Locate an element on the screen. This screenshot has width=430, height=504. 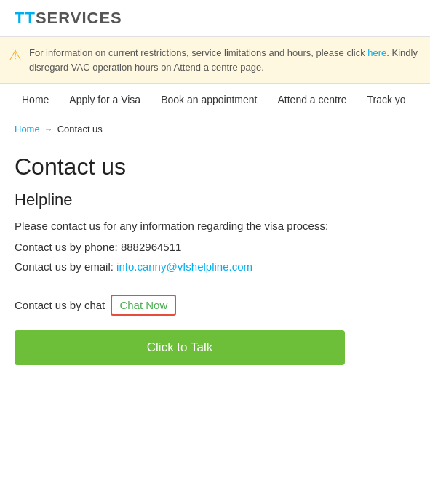
chat-label: Contact us by chat is located at coordinates (60, 305).